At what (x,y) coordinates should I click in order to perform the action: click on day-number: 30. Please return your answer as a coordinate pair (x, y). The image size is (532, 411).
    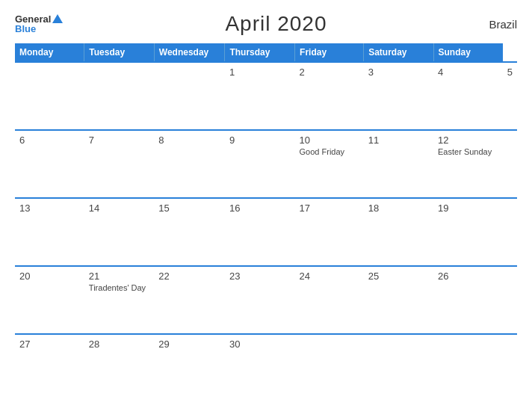
    Looking at the image, I should click on (260, 344).